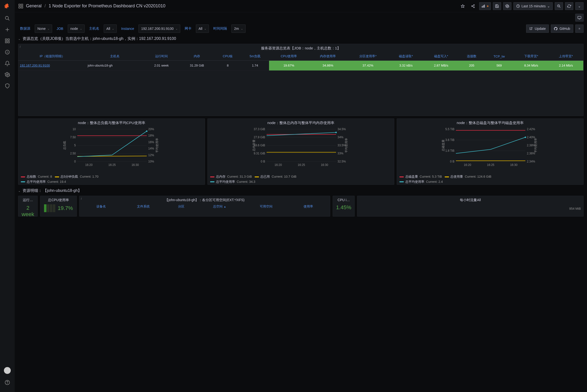 The height and width of the screenshot is (392, 587). What do you see at coordinates (406, 56) in the screenshot?
I see `table-header: 磁盘读取*` at bounding box center [406, 56].